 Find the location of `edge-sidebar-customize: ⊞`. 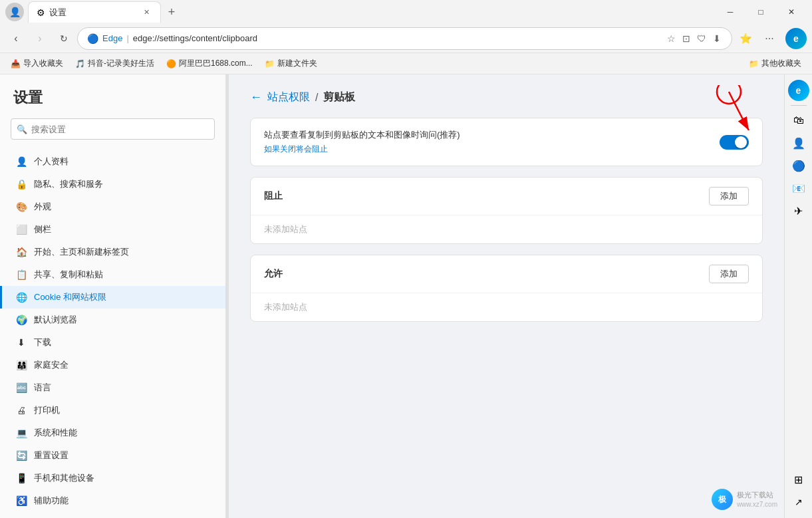

edge-sidebar-customize: ⊞ is located at coordinates (799, 479).